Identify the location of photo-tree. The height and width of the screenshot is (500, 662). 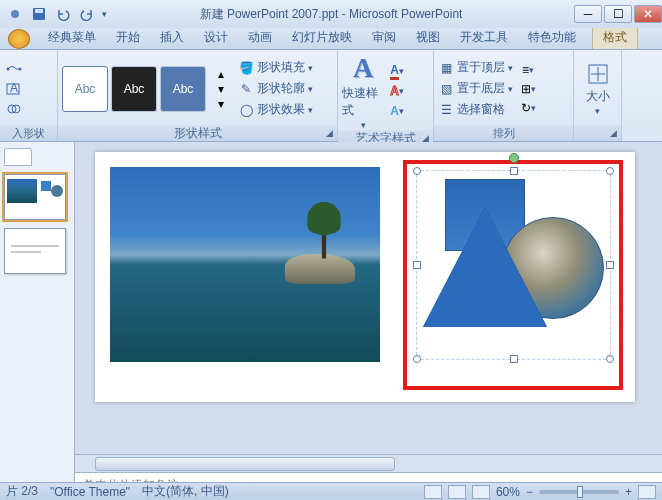
(324, 227).